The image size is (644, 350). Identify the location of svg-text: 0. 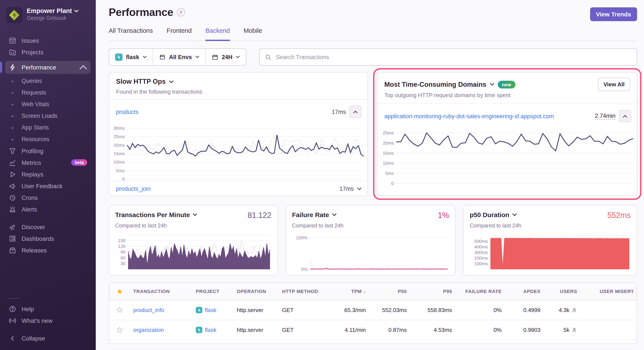
(124, 179).